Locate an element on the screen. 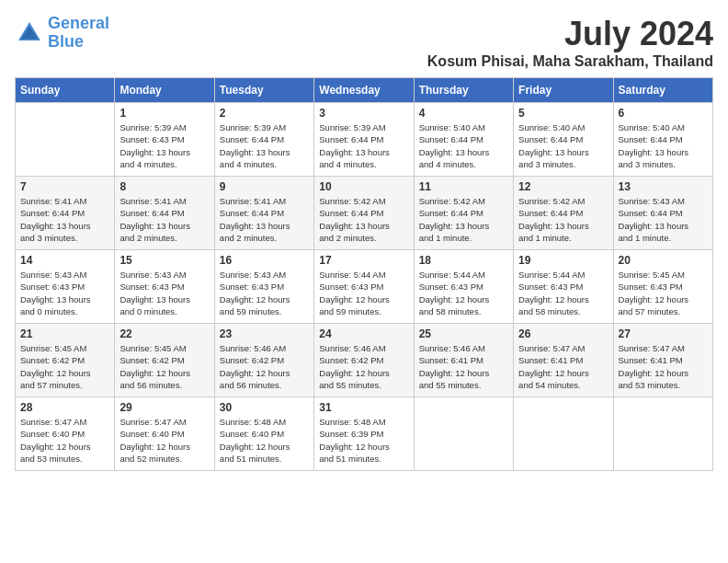  calendar-cell: 30Sunrise: 5:48 AM Sunset: 6:40 PM Dayli… is located at coordinates (264, 434).